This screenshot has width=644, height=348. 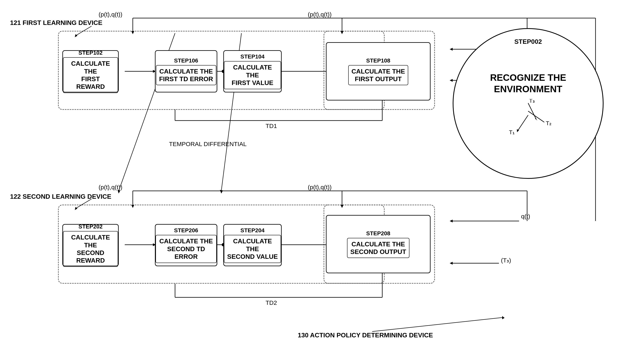 I want to click on step204-box: STEP204 CALCULATE THESECOND VALUE, so click(x=252, y=245).